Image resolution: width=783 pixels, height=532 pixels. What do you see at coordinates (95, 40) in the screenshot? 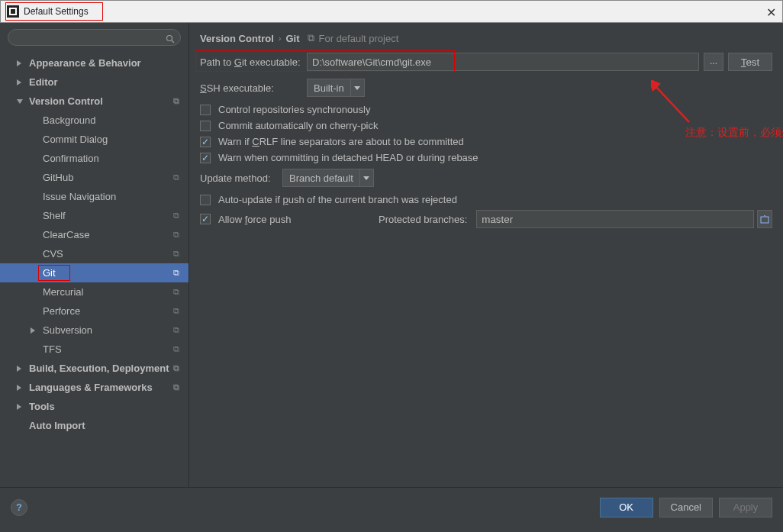
I see `search-wrap` at bounding box center [95, 40].